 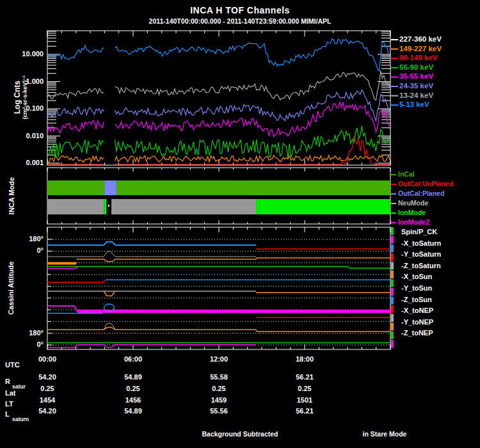 What do you see at coordinates (133, 400) in the screenshot?
I see `ephemeris-value: 1456` at bounding box center [133, 400].